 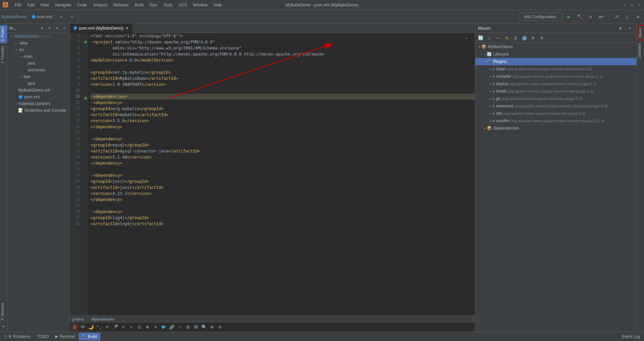 I want to click on tab-favorites: 2: Favorites, so click(x=4, y=55).